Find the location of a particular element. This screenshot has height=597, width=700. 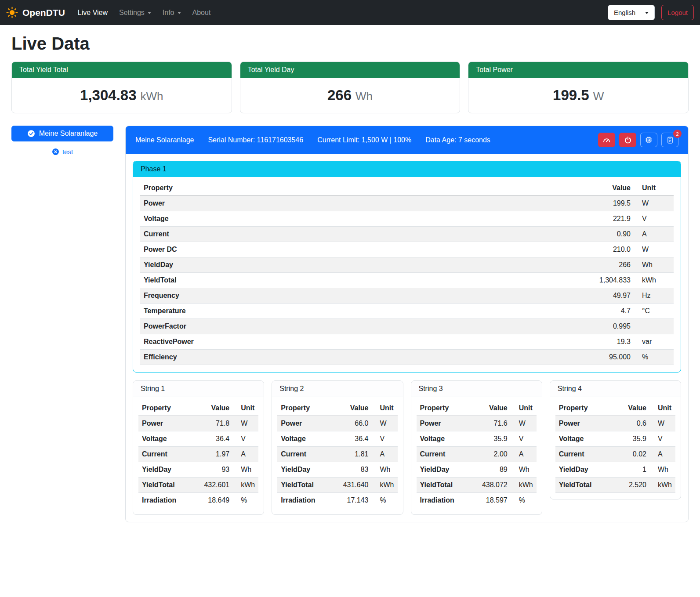

navbar: OpenDTU Live View Settings Info About En… is located at coordinates (350, 12).